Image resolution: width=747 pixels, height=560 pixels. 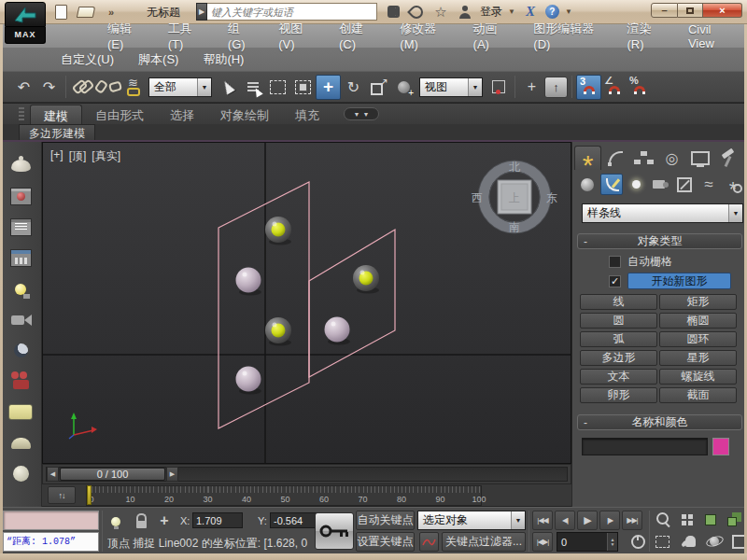 I want to click on selection-set-dropdown: 选定对象, so click(x=472, y=521).